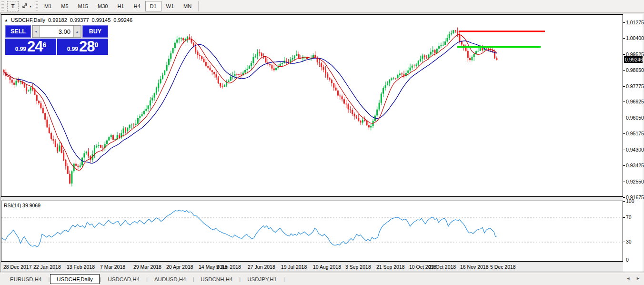 This screenshot has height=285, width=644. What do you see at coordinates (35, 47) in the screenshot?
I see `sell-price-big: 24` at bounding box center [35, 47].